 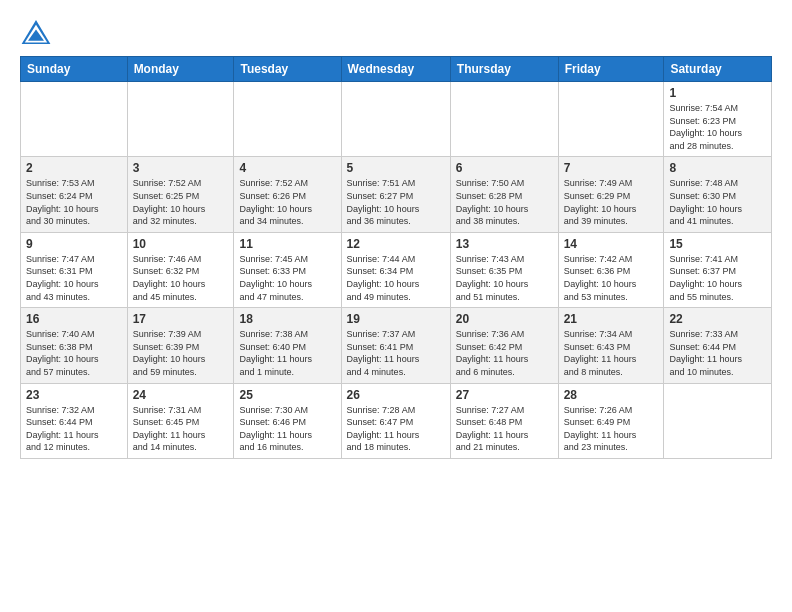 What do you see at coordinates (180, 194) in the screenshot?
I see `calendar-cell: 3Sunrise: 7:52 AM Sunset: 6:25 PM Daylig…` at bounding box center [180, 194].